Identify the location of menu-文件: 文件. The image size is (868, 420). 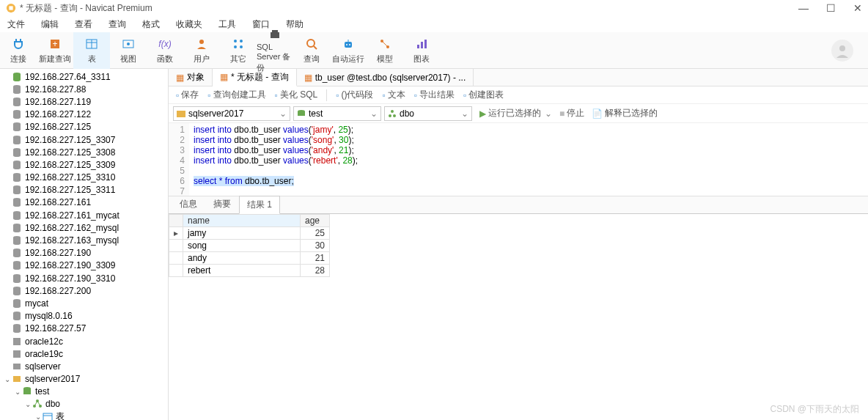
(16, 25).